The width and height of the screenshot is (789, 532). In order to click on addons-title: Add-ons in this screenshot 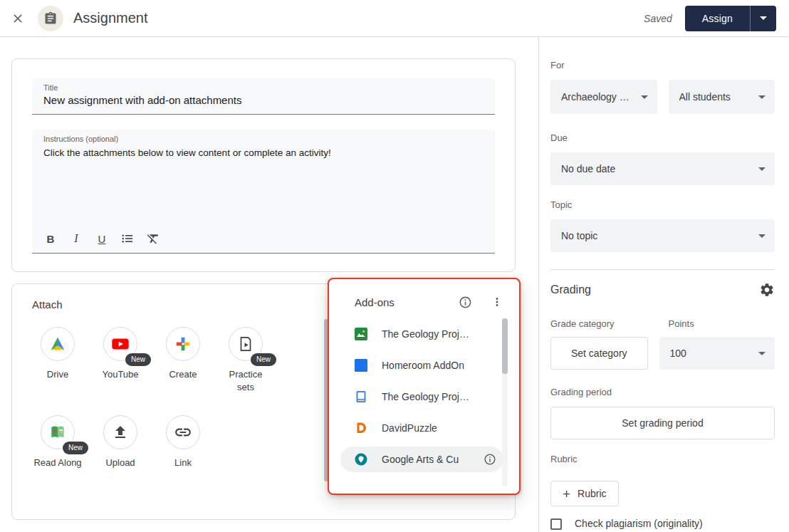, I will do `click(375, 302)`.